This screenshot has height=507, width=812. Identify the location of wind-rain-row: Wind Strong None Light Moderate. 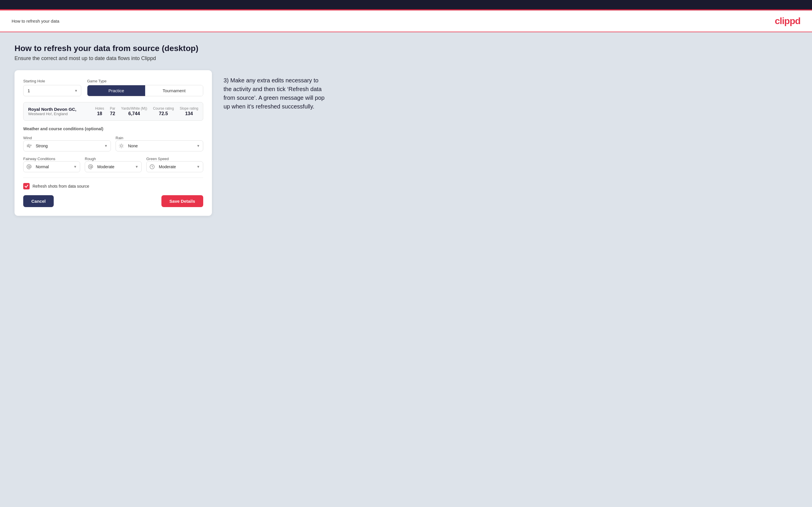
(113, 144).